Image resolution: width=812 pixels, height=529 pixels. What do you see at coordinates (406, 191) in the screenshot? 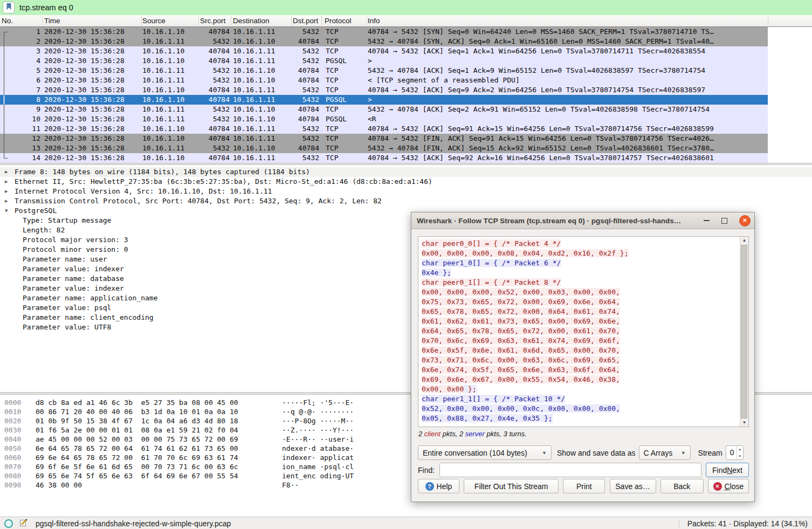
I see `detail-tree-item: ▸Internet Protocol Version 4, Src: 10.16…` at bounding box center [406, 191].